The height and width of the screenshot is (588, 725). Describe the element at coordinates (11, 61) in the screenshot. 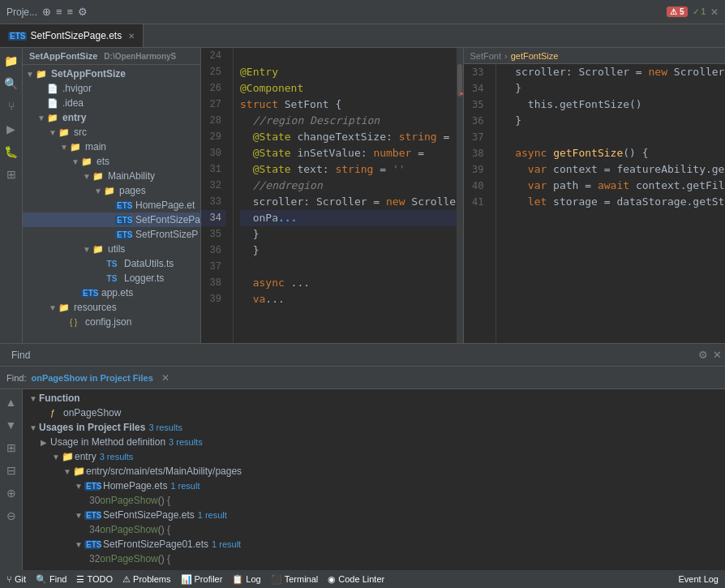

I see `activity-project-icon: 📁` at that location.